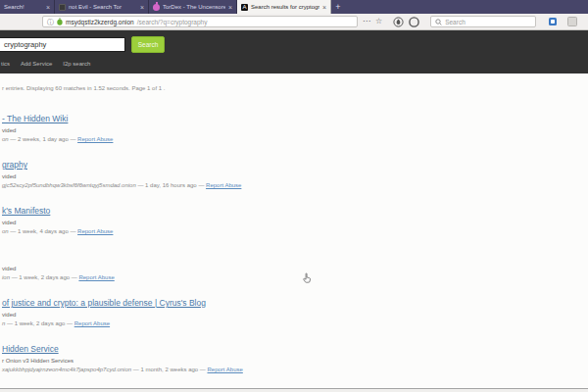  I want to click on site-info-icon: ⓘ, so click(51, 22).